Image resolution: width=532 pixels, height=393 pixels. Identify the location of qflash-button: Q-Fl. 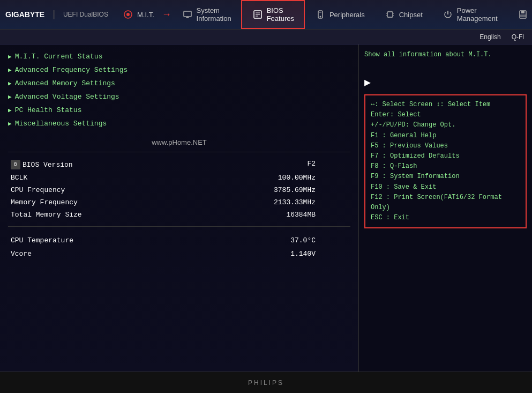
(518, 37).